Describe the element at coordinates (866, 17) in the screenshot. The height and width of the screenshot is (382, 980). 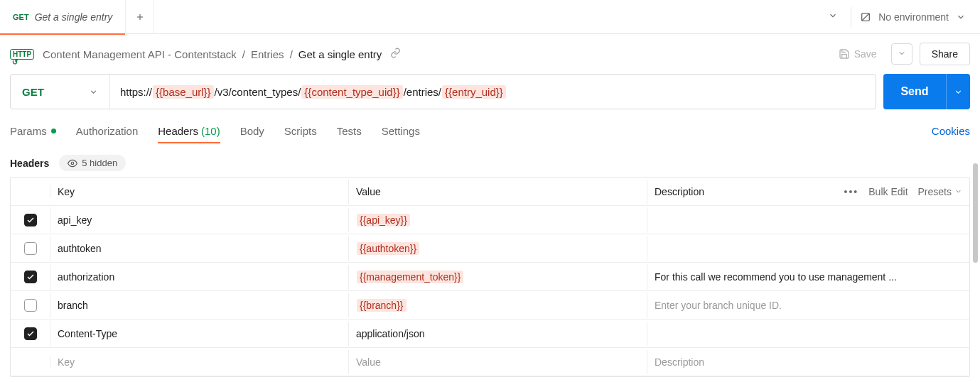
I see `no-environment-icon` at that location.